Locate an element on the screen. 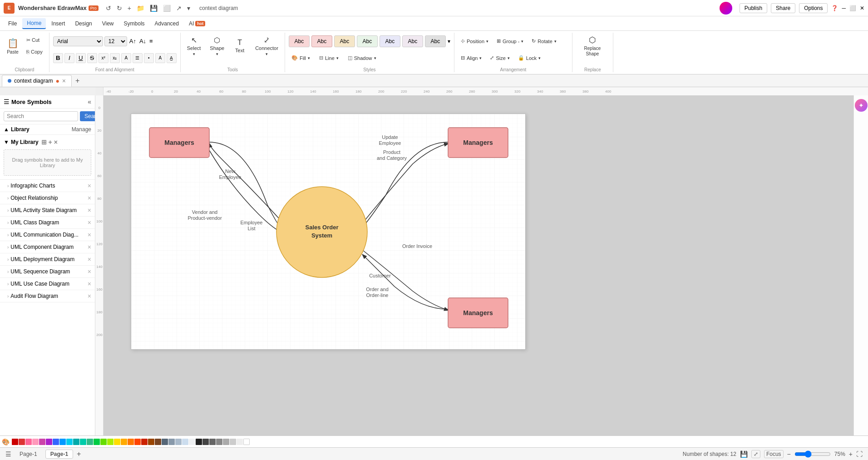 The image size is (868, 460). subscript-btn: x₂ is located at coordinates (115, 58).